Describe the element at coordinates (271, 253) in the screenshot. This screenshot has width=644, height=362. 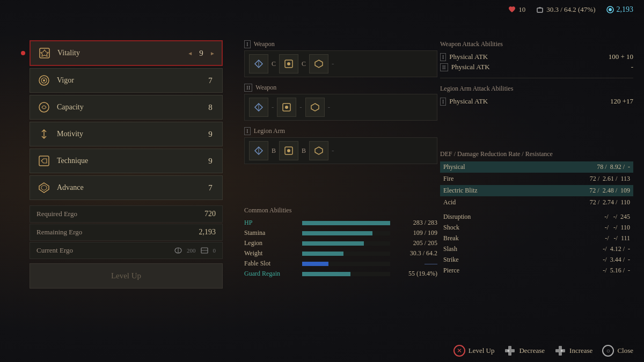
I see `weight-label: Weight` at that location.